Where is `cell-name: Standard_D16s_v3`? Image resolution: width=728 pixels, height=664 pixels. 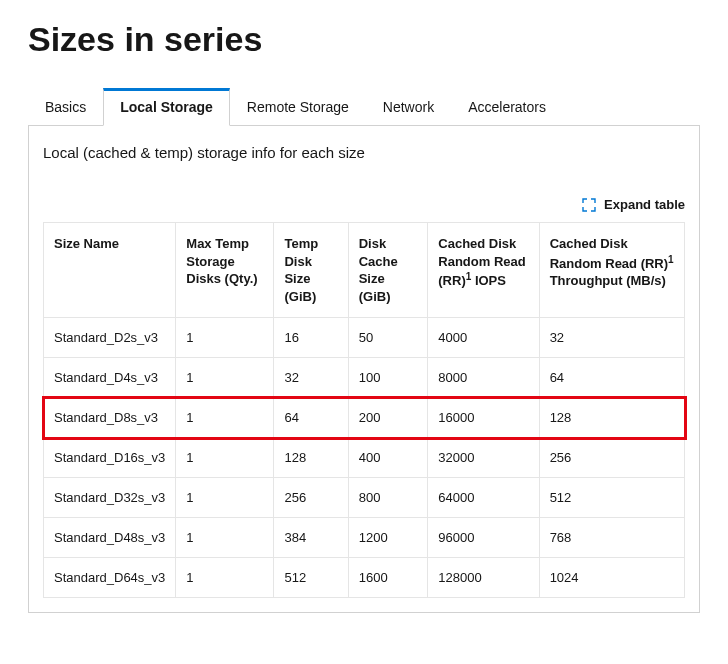
cell-name: Standard_D16s_v3 is located at coordinates (110, 458).